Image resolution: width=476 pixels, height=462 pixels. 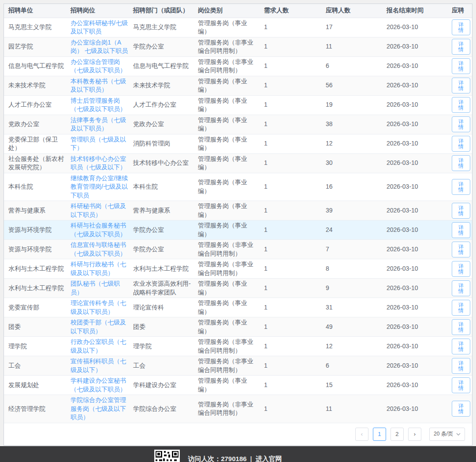 I want to click on department-cell: 理论宣传科, so click(x=161, y=308).